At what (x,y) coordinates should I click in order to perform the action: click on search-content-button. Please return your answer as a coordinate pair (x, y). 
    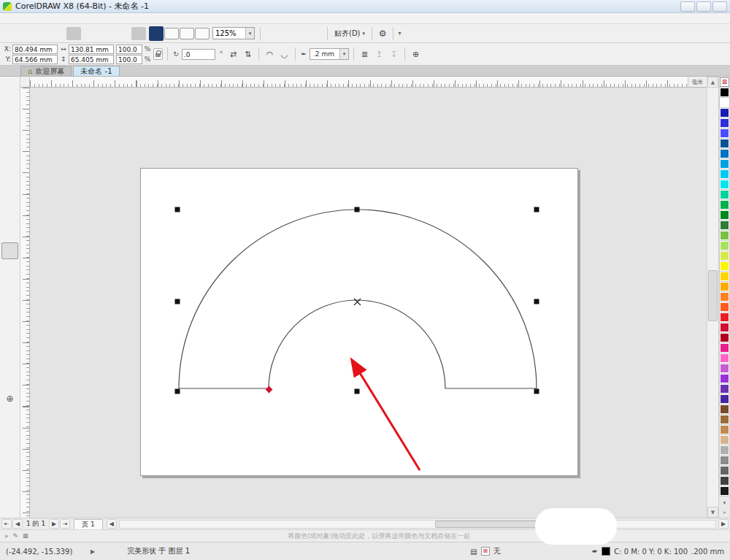
    Looking at the image, I should click on (156, 34).